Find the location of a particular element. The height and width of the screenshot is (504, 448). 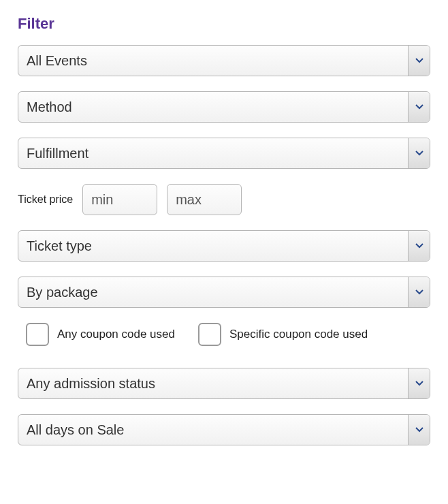

admission-status-dropdown-label: Any admission status is located at coordinates (213, 383).